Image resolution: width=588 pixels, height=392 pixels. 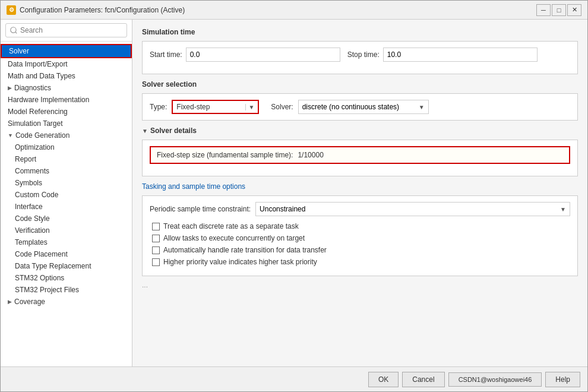 I want to click on solver-select: discrete (no continuous states) ▼, so click(x=363, y=107).